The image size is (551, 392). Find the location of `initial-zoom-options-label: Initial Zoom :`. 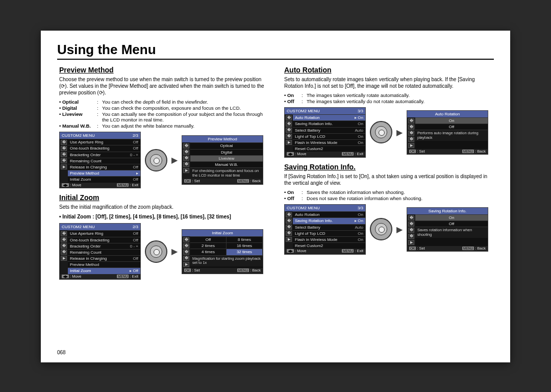

initial-zoom-options-label: Initial Zoom : is located at coordinates (78, 216).